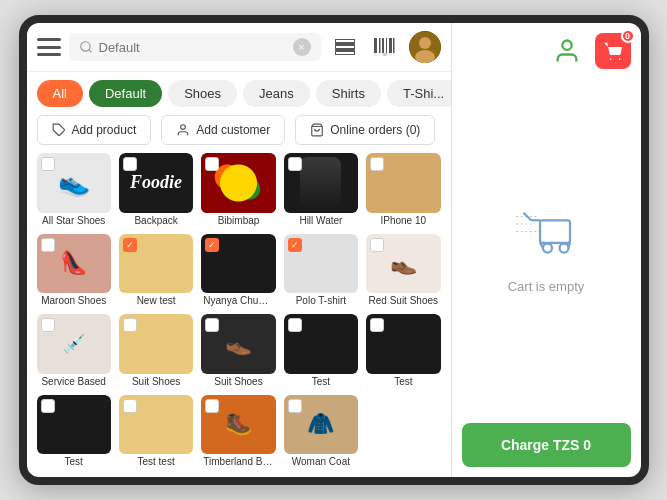 This screenshot has width=667, height=500. What do you see at coordinates (345, 47) in the screenshot?
I see `list-view-button` at bounding box center [345, 47].